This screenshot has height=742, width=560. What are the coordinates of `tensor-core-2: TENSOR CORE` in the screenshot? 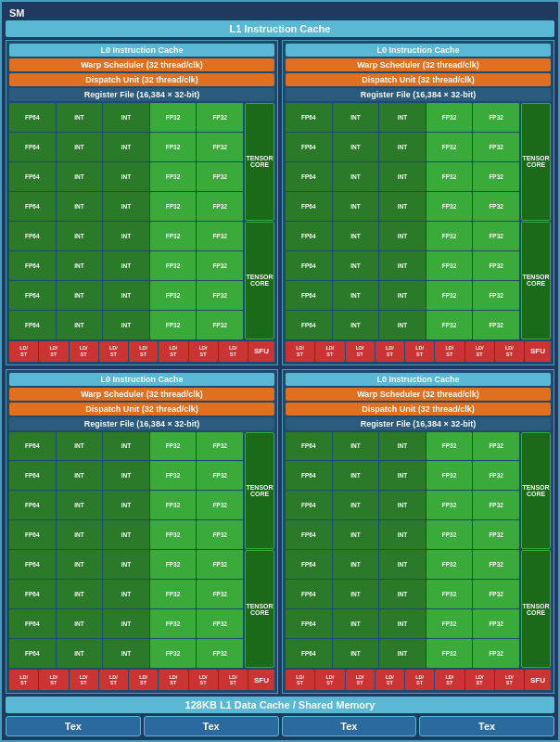 It's located at (260, 280).